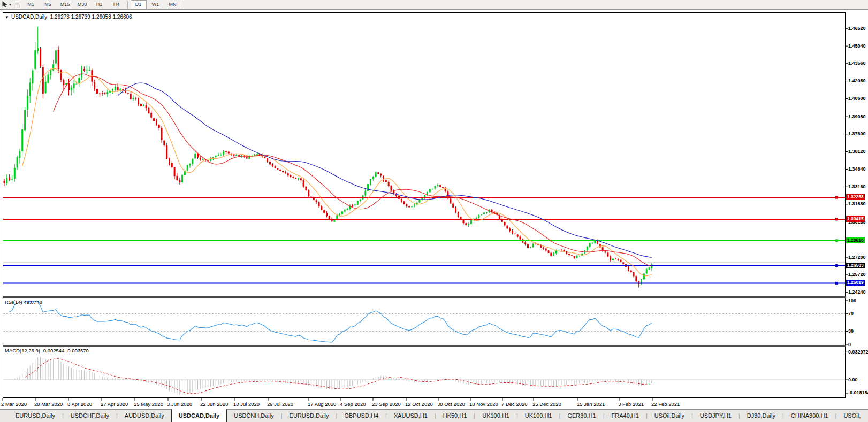 This screenshot has height=422, width=868. What do you see at coordinates (852, 301) in the screenshot?
I see `rsi-axis-label: 100` at bounding box center [852, 301].